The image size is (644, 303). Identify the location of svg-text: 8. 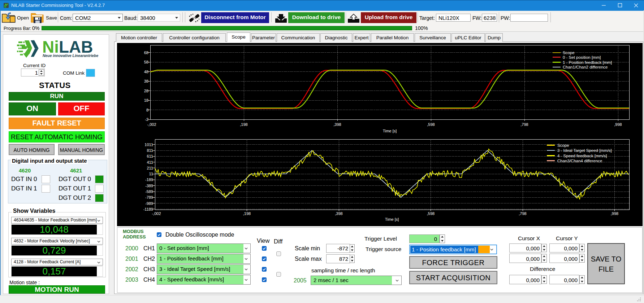
(147, 110).